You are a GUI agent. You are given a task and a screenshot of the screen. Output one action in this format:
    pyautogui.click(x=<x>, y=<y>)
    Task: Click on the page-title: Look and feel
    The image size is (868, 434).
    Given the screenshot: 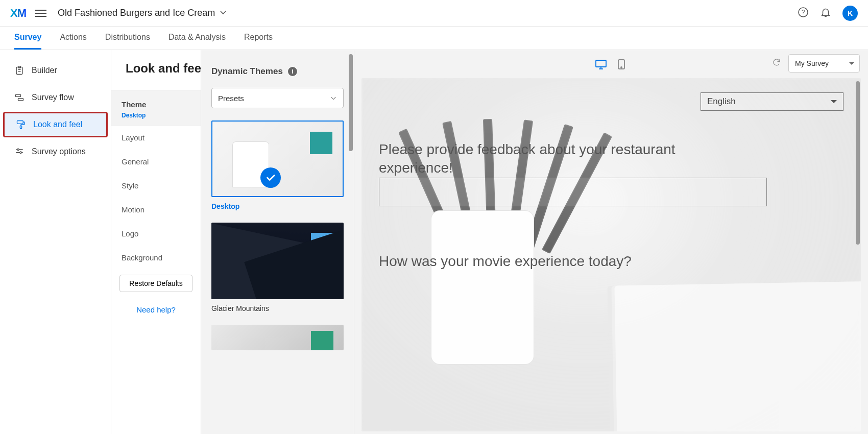 What is the action you would take?
    pyautogui.click(x=165, y=68)
    